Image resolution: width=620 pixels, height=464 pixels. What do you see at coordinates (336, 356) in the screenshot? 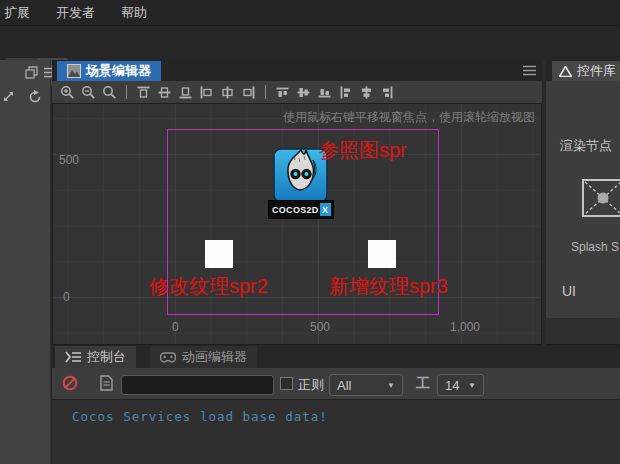
I see `console-tabstrip` at bounding box center [336, 356].